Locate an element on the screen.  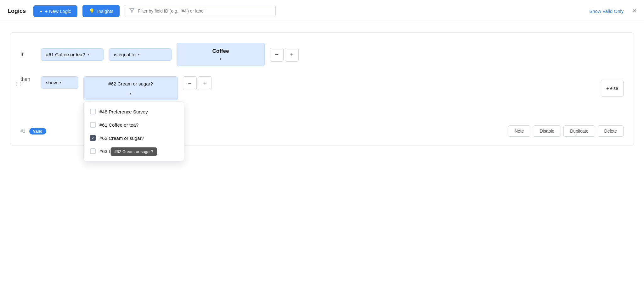
logic-number: #1 is located at coordinates (23, 131).